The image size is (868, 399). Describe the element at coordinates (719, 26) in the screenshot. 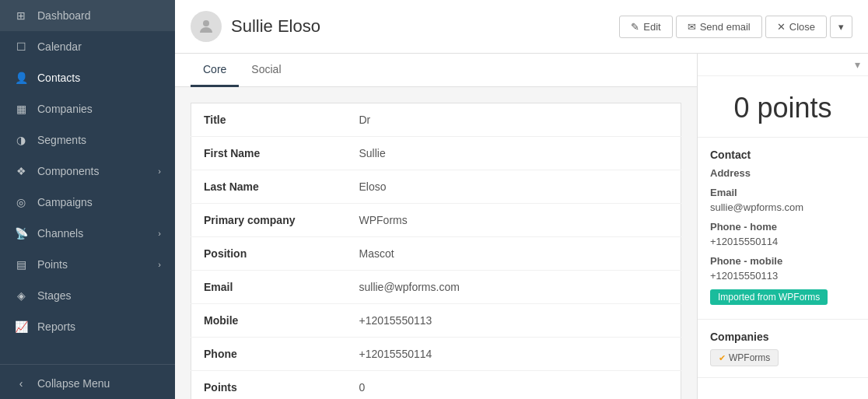

I see `send-email-button: ✉ Send email` at that location.